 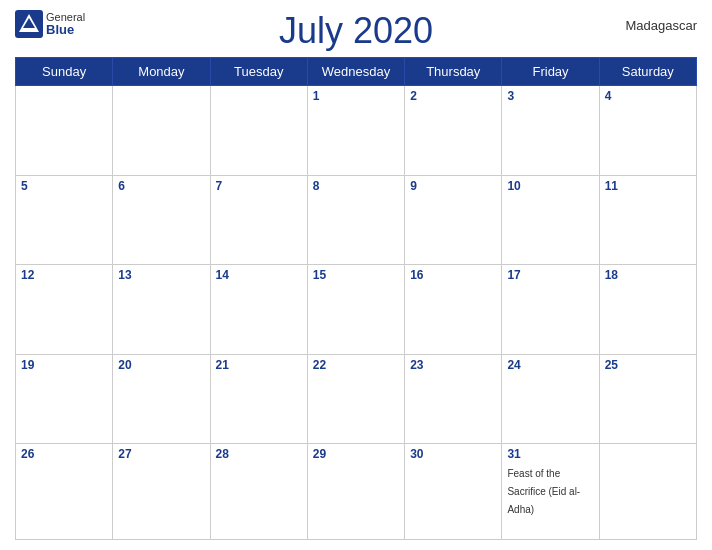 What do you see at coordinates (50, 24) in the screenshot?
I see `logo: General Blue` at bounding box center [50, 24].